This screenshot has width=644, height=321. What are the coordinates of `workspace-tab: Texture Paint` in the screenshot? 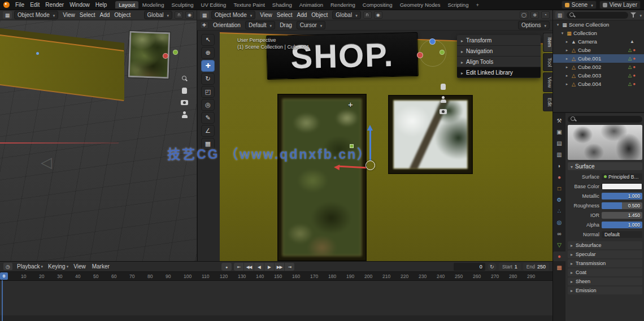 It's located at (249, 5).